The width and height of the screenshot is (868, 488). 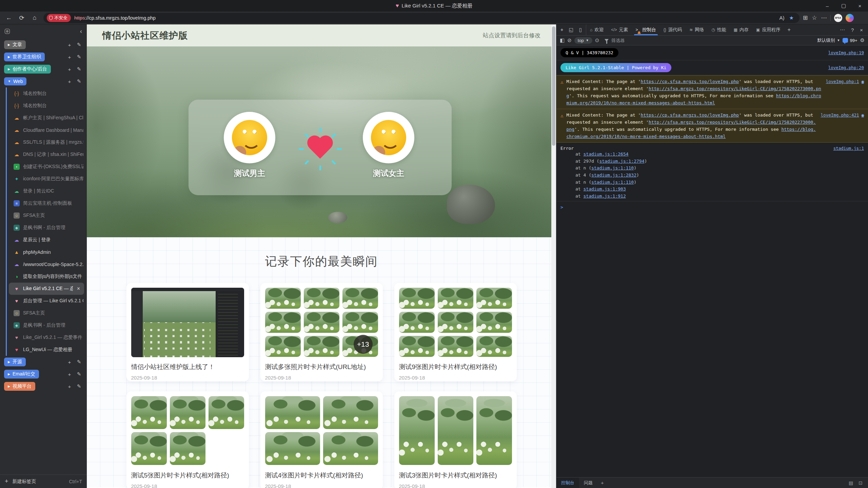 I want to click on sidebar-tab: ☁星辰云 | 登录, so click(x=47, y=240).